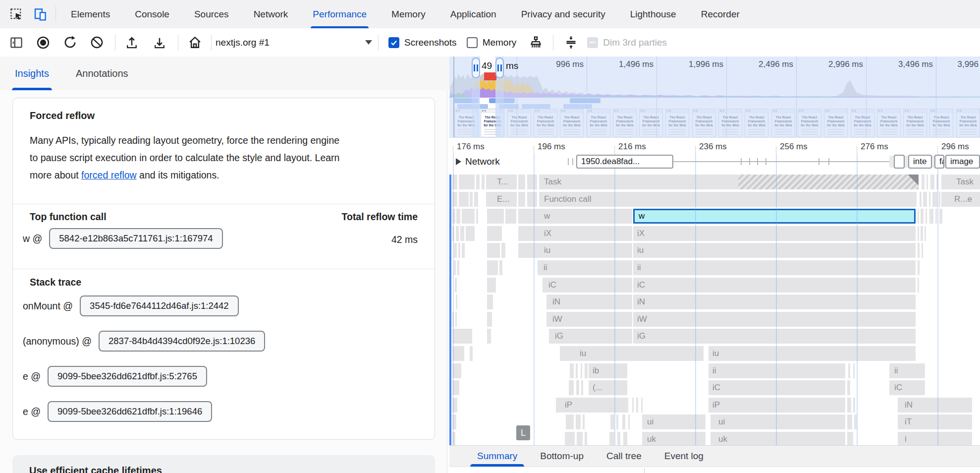  Describe the element at coordinates (728, 199) in the screenshot. I see `flame-event: Function call` at that location.